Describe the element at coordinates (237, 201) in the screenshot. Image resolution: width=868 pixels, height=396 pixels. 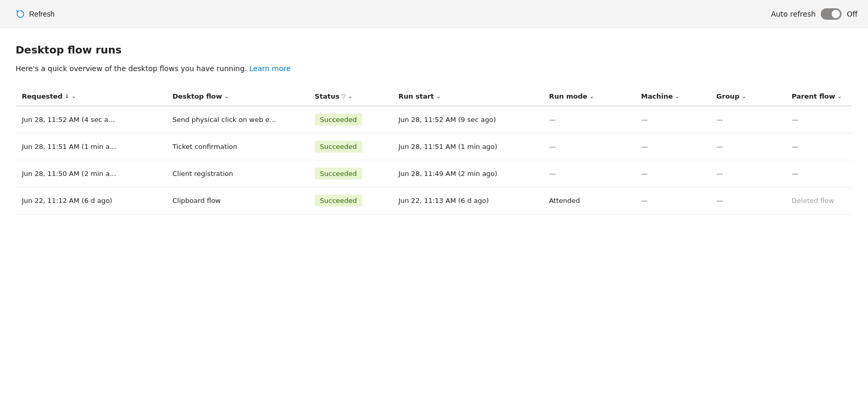
I see `cell-desktop-flow: Clipboard flow` at that location.